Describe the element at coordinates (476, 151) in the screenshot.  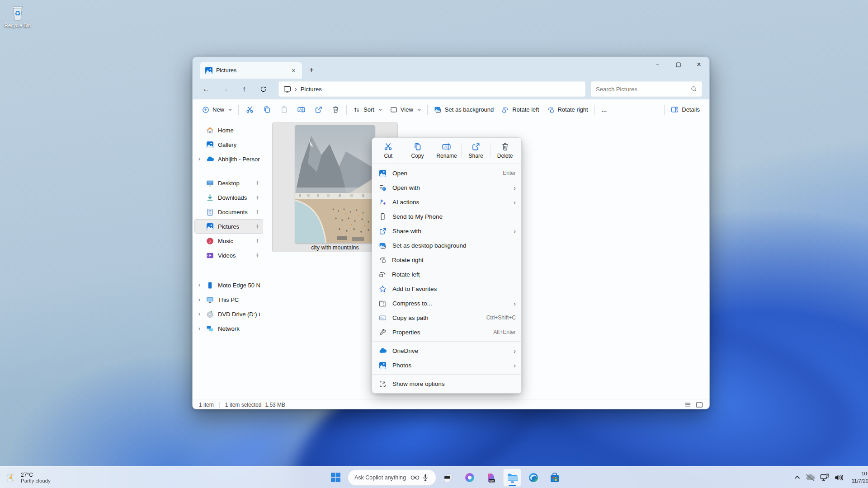
I see `share-quick-button: Share` at that location.